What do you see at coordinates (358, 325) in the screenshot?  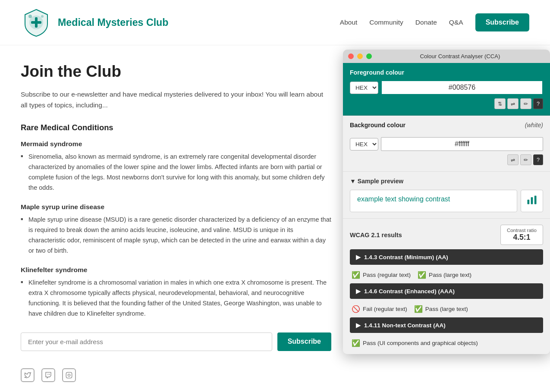 I see `criterion-arrow-icon-3: ▶` at bounding box center [358, 325].